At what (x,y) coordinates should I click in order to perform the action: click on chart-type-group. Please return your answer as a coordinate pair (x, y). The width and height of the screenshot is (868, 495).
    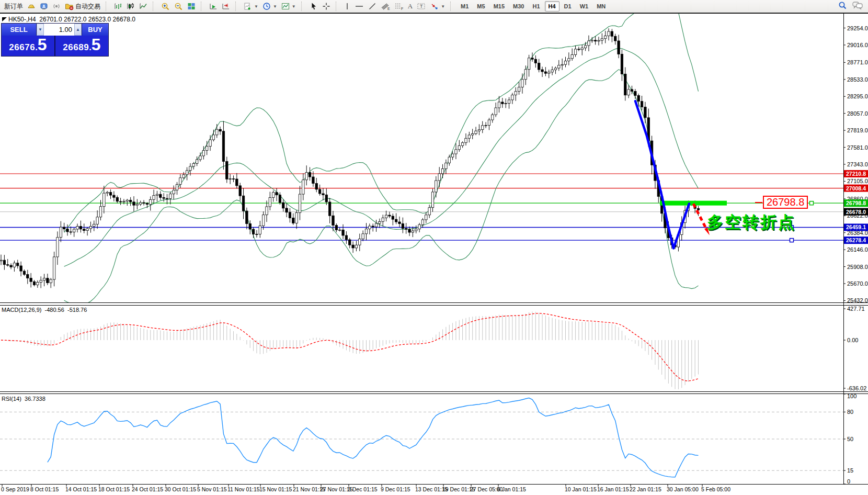
    Looking at the image, I should click on (131, 6).